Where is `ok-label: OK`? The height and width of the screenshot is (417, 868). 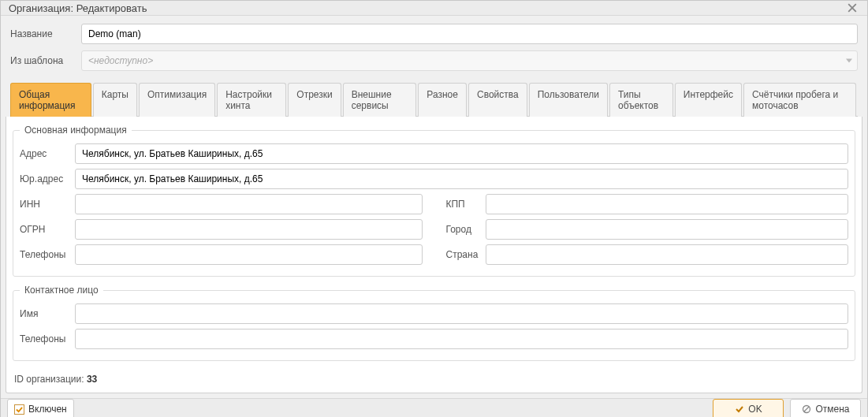
ok-label: OK is located at coordinates (755, 409).